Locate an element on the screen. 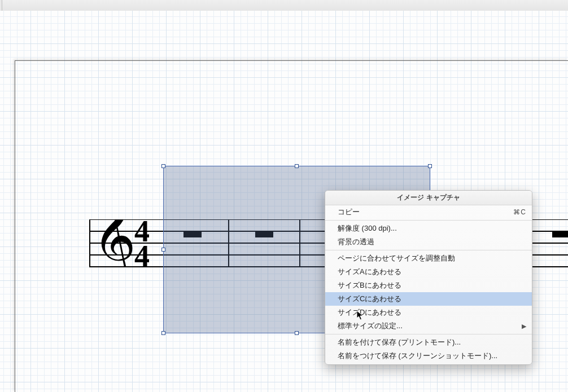 The width and height of the screenshot is (568, 392). resize-handle-ne is located at coordinates (430, 166).